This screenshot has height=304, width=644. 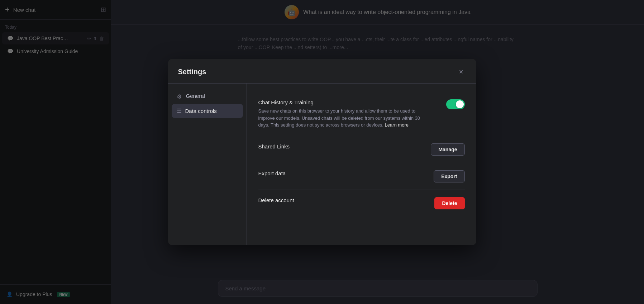 What do you see at coordinates (362, 114) in the screenshot?
I see `chat-history-row: Chat History & Training Save new chats o…` at bounding box center [362, 114].